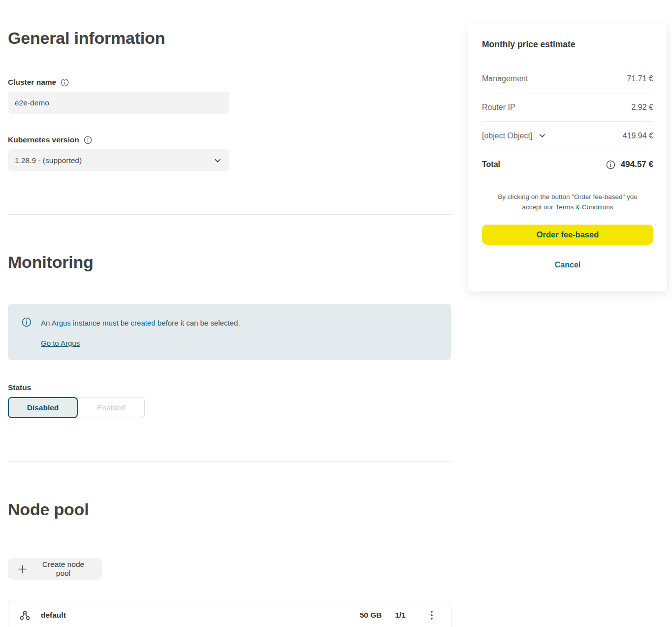 This screenshot has width=672, height=627. Describe the element at coordinates (119, 102) in the screenshot. I see `cluster-name-input` at that location.